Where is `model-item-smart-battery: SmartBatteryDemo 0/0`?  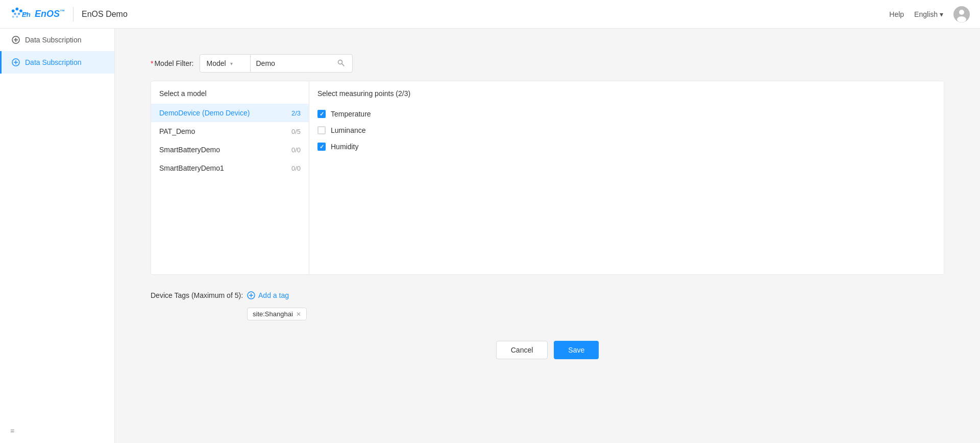
model-item-smart-battery: SmartBatteryDemo 0/0 is located at coordinates (230, 150).